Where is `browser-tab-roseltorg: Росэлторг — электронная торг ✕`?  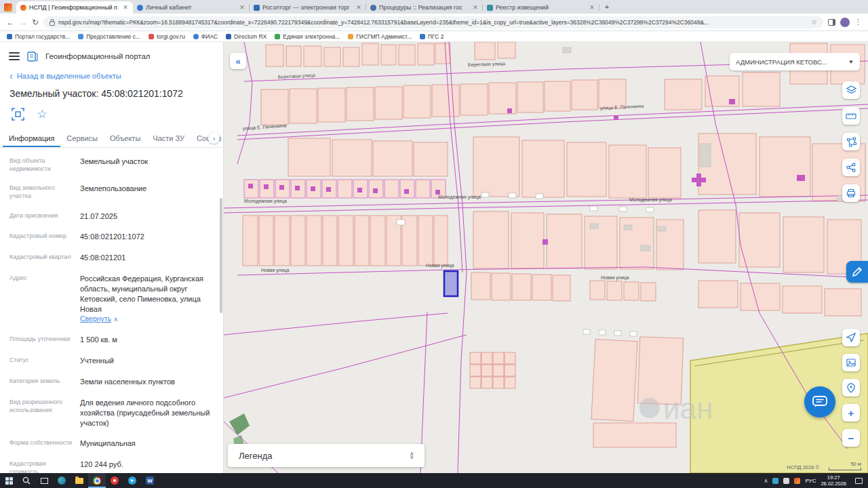
browser-tab-roseltorg: Росэлторг — электронная торг ✕ is located at coordinates (308, 7).